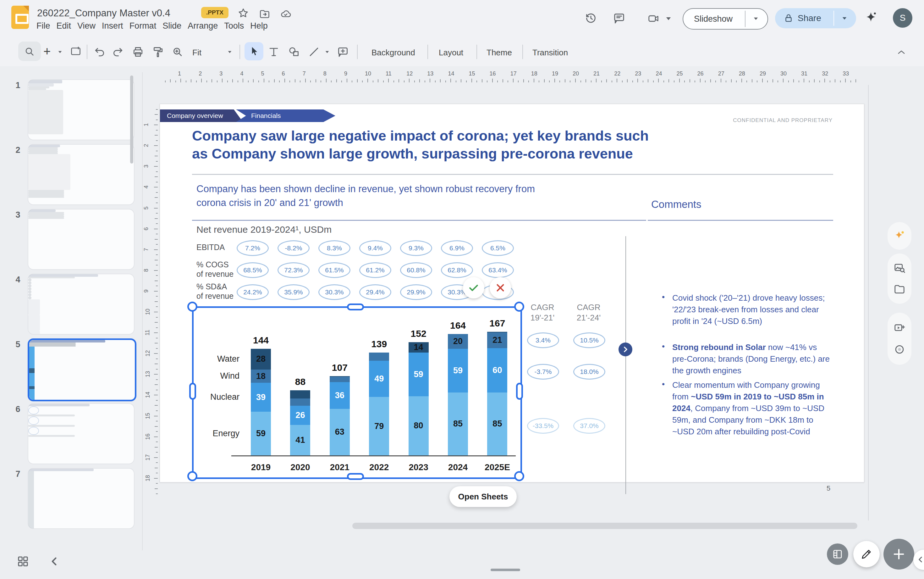 Image resolution: width=924 pixels, height=579 pixels. What do you see at coordinates (243, 13) in the screenshot?
I see `star-icon` at bounding box center [243, 13].